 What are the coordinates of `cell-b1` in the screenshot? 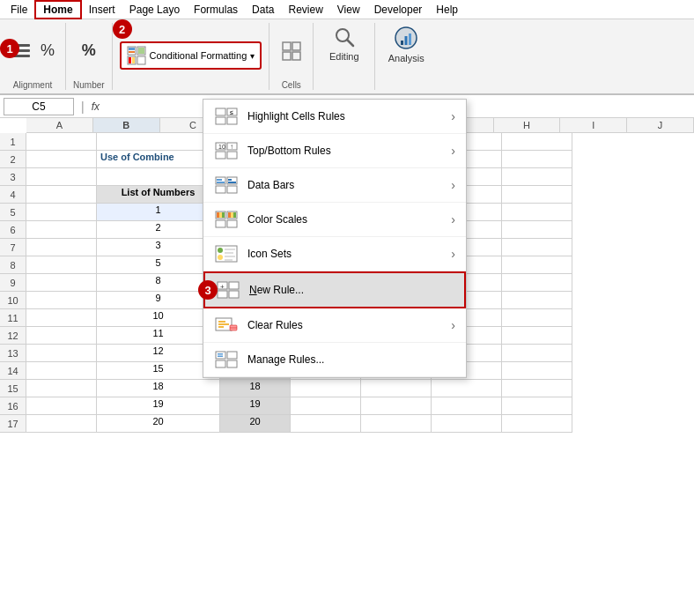 It's located at (159, 142).